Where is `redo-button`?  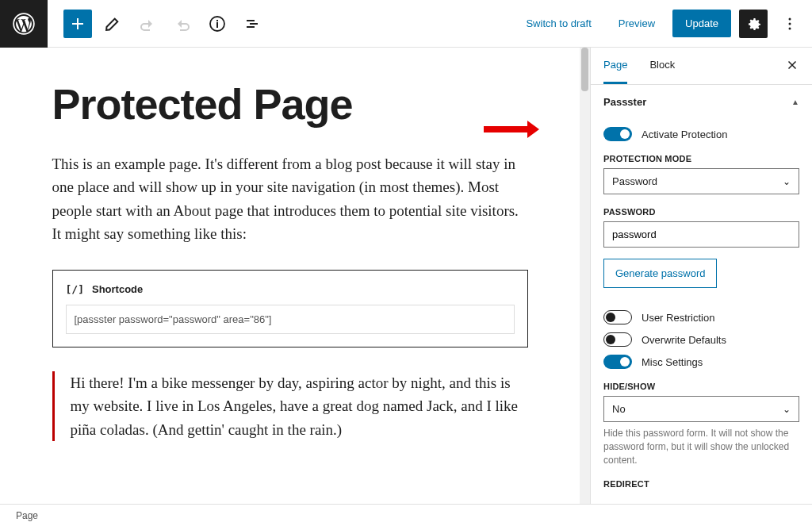
redo-button is located at coordinates (182, 24).